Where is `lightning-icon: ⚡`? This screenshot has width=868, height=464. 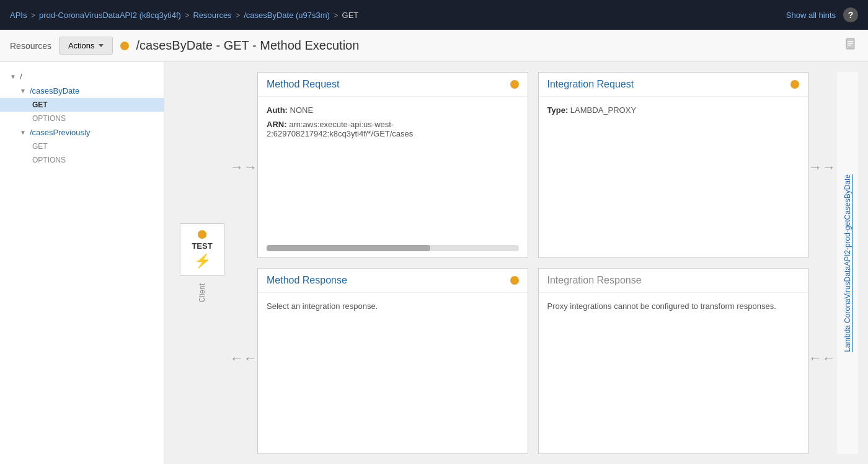 lightning-icon: ⚡ is located at coordinates (202, 261).